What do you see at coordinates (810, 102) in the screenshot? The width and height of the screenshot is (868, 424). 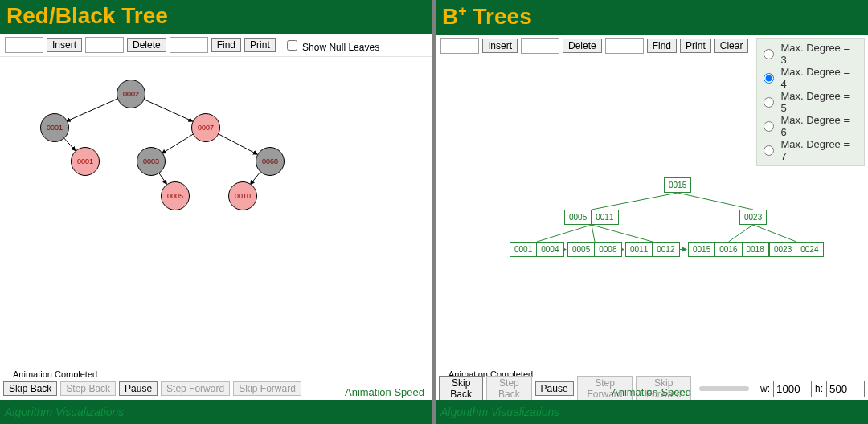 I see `degree-option-5: Max. Degree = 5` at bounding box center [810, 102].